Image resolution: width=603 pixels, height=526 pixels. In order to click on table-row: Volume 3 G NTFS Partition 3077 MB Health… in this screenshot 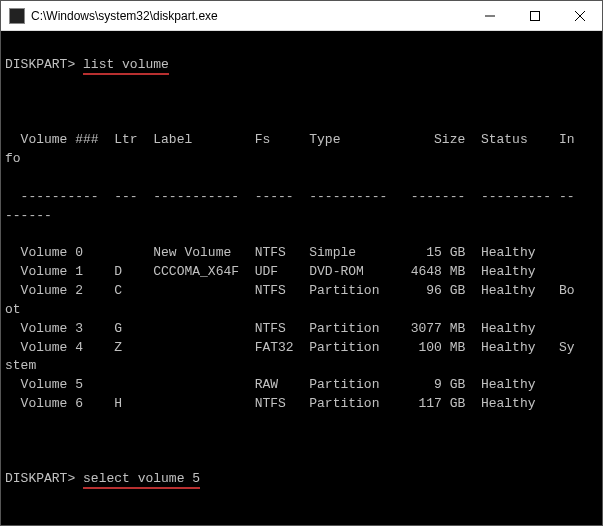, I will do `click(302, 330)`.